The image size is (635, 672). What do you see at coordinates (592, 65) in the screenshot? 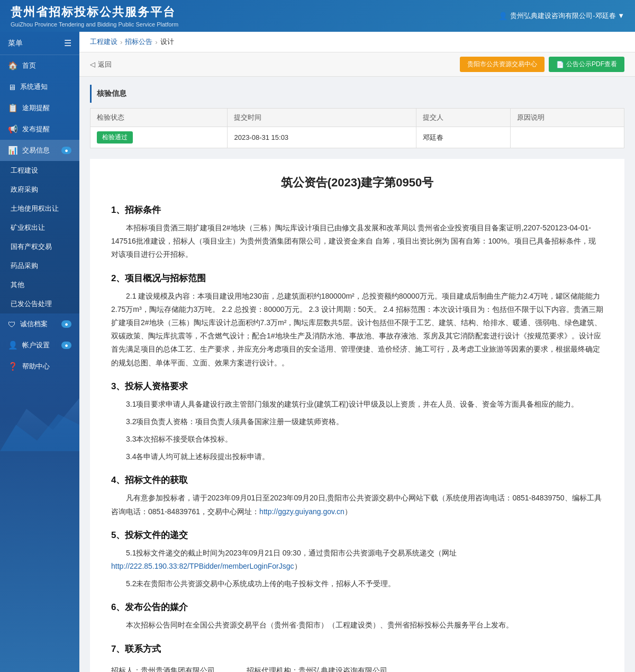
I see `pdf-label: 公告公示PDF查看` at bounding box center [592, 65].